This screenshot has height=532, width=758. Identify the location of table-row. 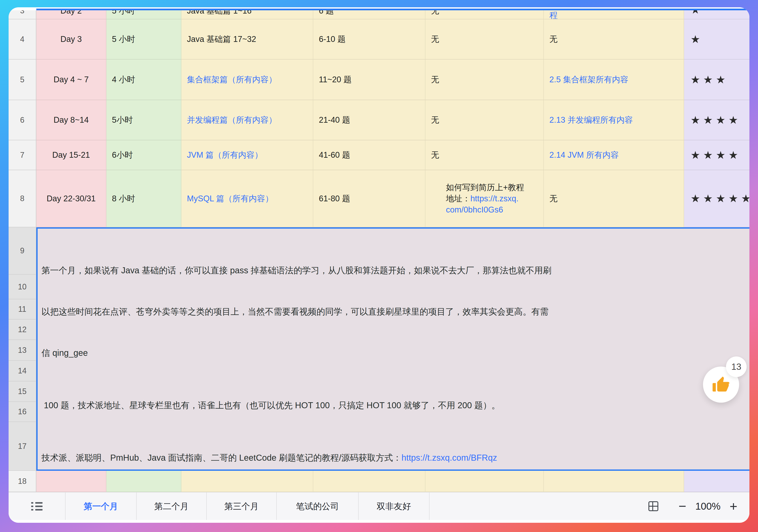
(393, 481).